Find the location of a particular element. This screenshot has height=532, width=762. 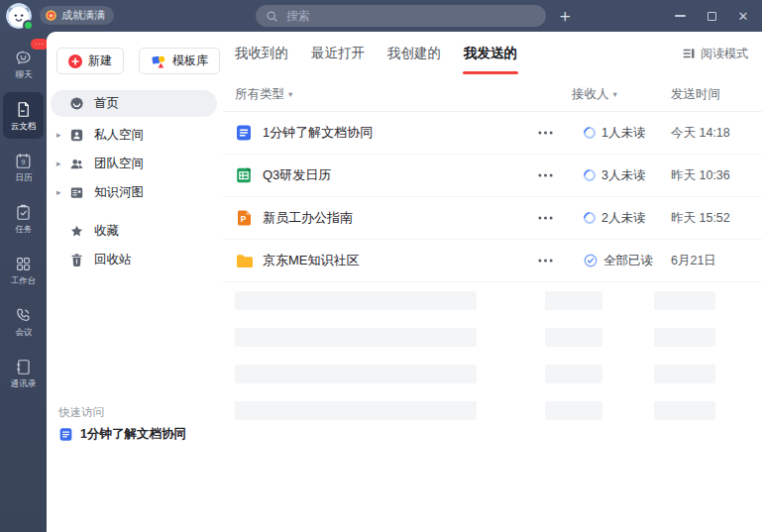

receiver-status-label: 3人未读 is located at coordinates (623, 176).